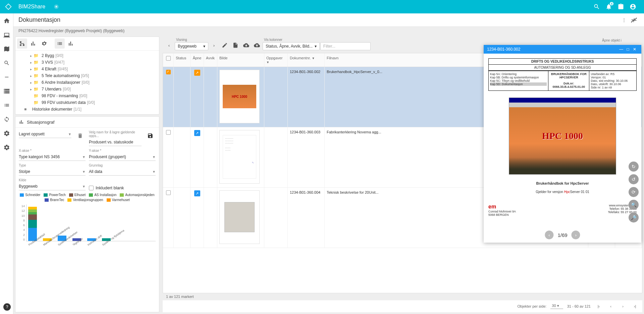 Image resolution: width=644 pixels, height=314 pixels. What do you see at coordinates (7, 63) in the screenshot?
I see `rail-search-icon` at bounding box center [7, 63].